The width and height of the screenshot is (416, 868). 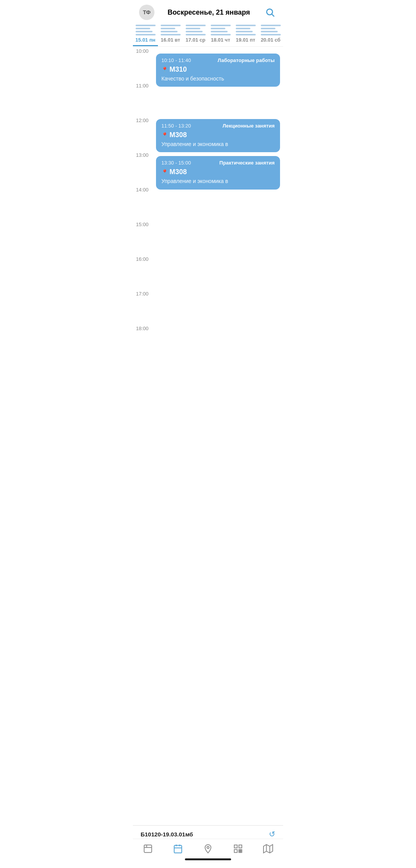 I want to click on time-slot: 13:00, so click(x=144, y=168).